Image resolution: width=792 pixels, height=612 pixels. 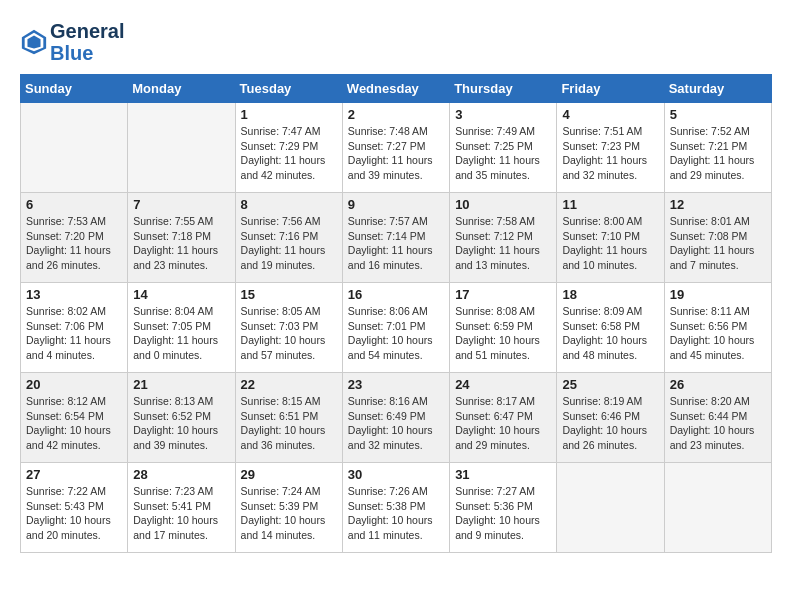 I want to click on day-info: Sunrise: 8:17 AMSunset: 6:47 PMDaylight:…, so click(x=503, y=424).